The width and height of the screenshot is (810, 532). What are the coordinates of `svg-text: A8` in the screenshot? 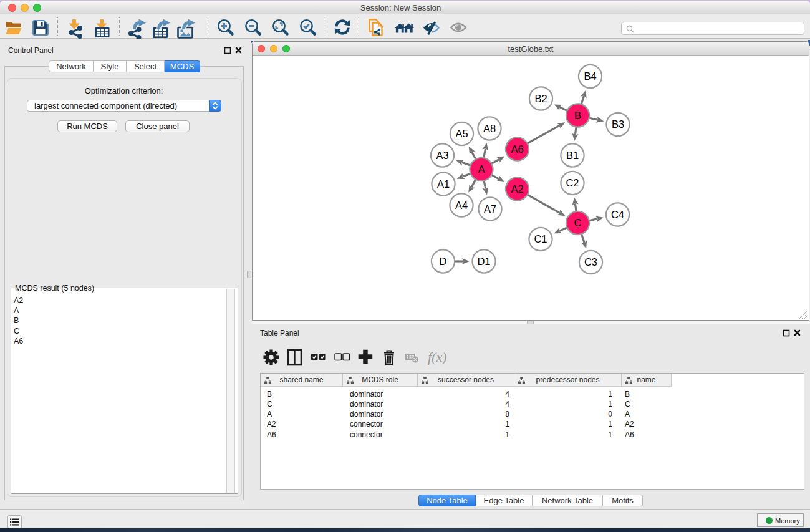 It's located at (489, 128).